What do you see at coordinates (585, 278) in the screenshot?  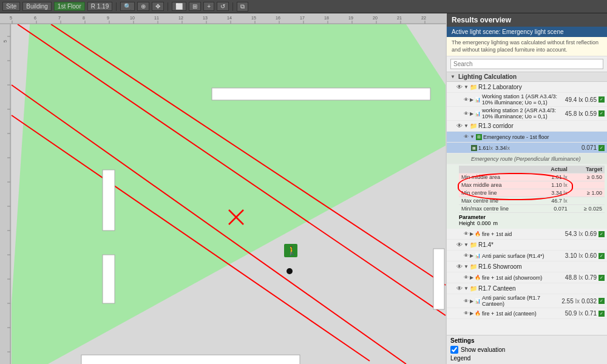 I see `fire-show-value: 48.8 lx 0.79 ✓` at bounding box center [585, 278].